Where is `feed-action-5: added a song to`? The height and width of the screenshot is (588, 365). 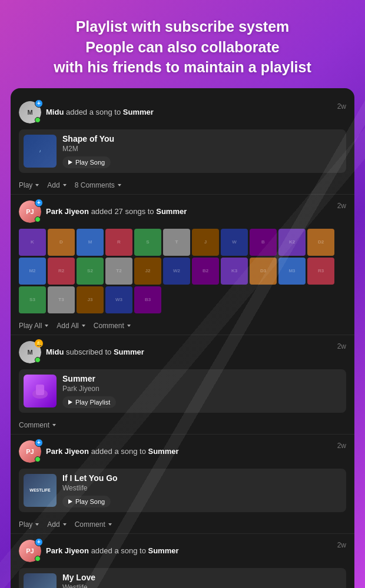
feed-action-5: added a song to is located at coordinates (120, 550).